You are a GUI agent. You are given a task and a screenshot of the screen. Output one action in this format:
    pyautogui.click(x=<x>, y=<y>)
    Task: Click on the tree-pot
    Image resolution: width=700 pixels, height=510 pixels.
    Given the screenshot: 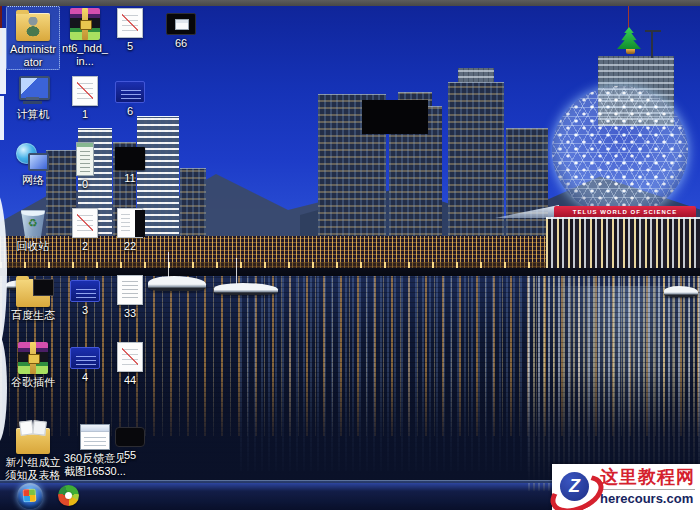 What is the action you would take?
    pyautogui.click(x=630, y=52)
    